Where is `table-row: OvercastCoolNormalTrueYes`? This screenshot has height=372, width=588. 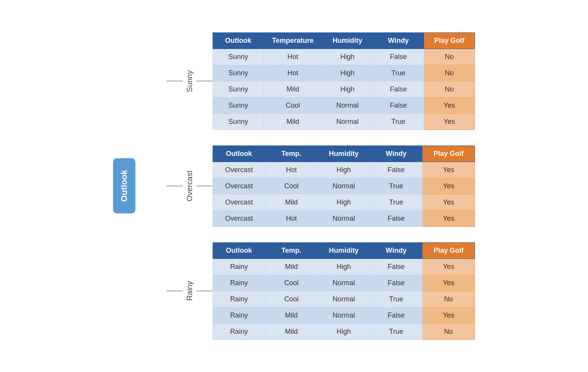 table-row: OvercastCoolNormalTrueYes is located at coordinates (344, 186).